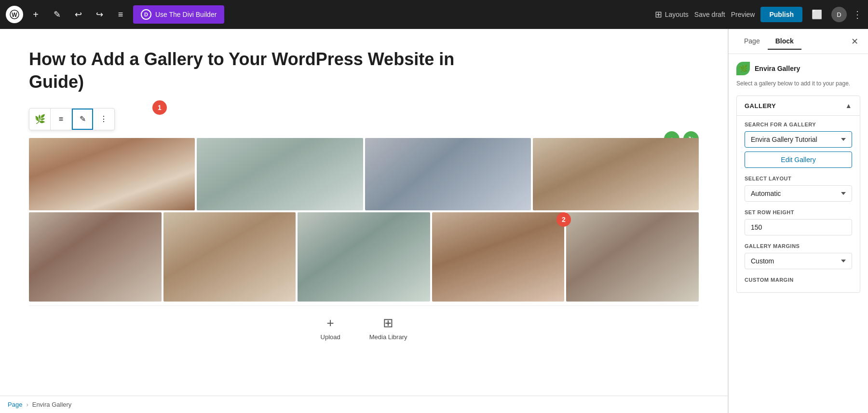 This screenshot has height=413, width=868. What do you see at coordinates (364, 328) in the screenshot?
I see `upload-bar: + Upload ⊞ Media Library` at bounding box center [364, 328].